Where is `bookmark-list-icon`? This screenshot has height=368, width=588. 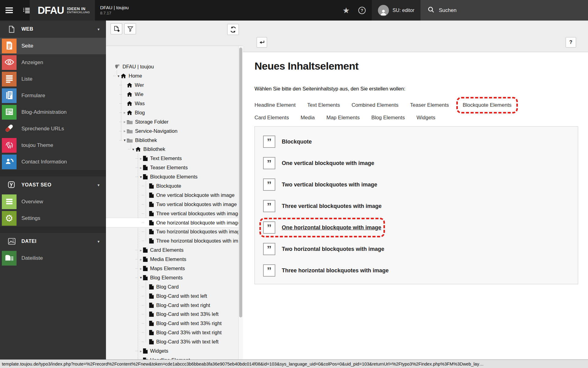 bookmark-list-icon is located at coordinates (27, 10).